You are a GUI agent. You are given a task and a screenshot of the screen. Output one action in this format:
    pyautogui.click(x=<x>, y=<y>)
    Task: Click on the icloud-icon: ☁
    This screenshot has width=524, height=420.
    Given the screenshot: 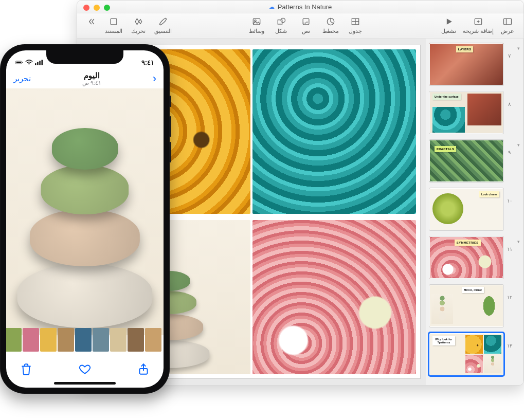 What is the action you would take?
    pyautogui.click(x=272, y=7)
    